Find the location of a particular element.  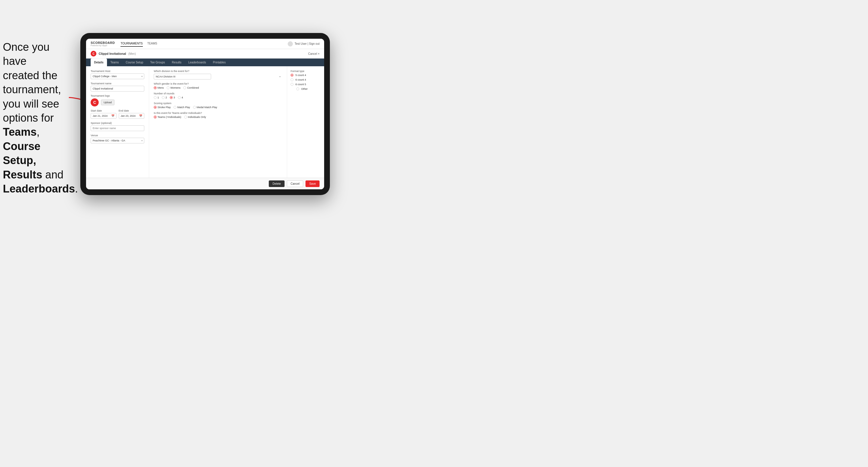

cancel-button-top: Cancel × is located at coordinates (314, 54).